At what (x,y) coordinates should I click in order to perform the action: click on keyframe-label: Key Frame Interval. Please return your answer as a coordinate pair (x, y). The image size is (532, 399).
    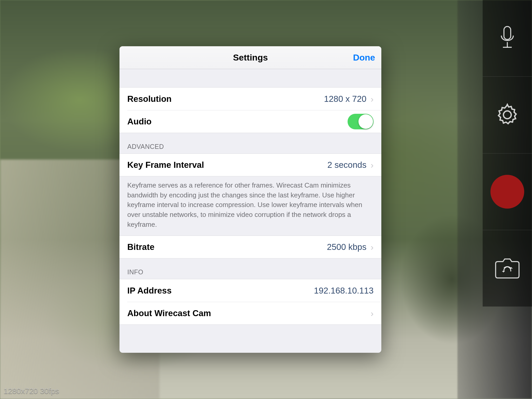
    Looking at the image, I should click on (166, 165).